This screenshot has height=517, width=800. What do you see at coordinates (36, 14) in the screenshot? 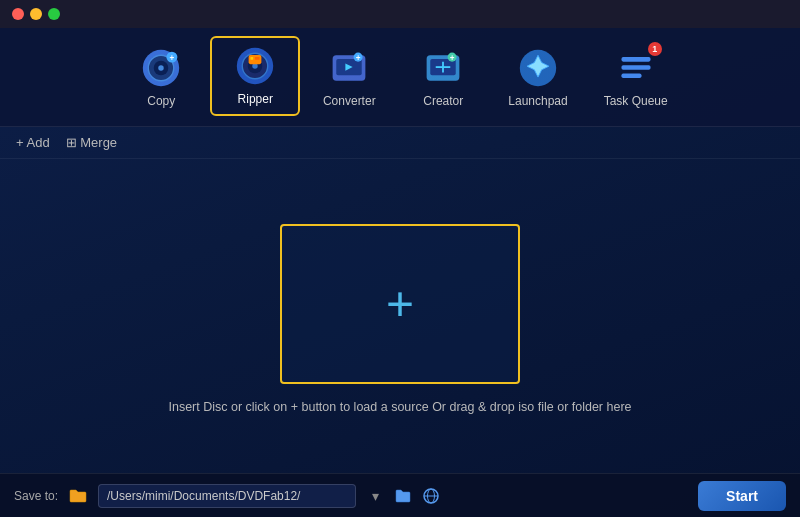
I see `traffic-lights` at bounding box center [36, 14].